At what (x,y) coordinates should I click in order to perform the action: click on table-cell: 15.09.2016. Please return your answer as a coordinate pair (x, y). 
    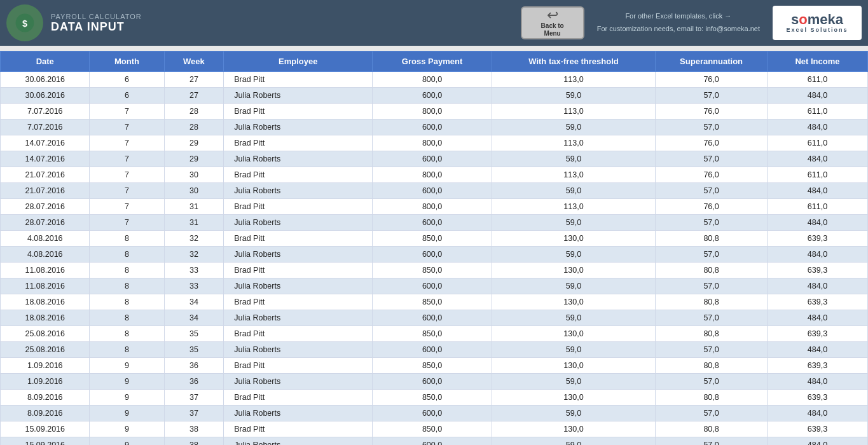
    Looking at the image, I should click on (45, 430).